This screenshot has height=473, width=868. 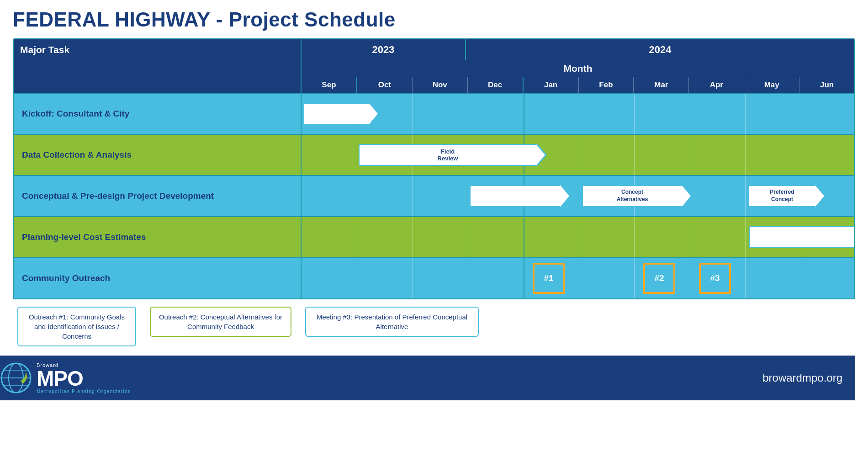 I want to click on outreach-3: #3, so click(x=715, y=278).